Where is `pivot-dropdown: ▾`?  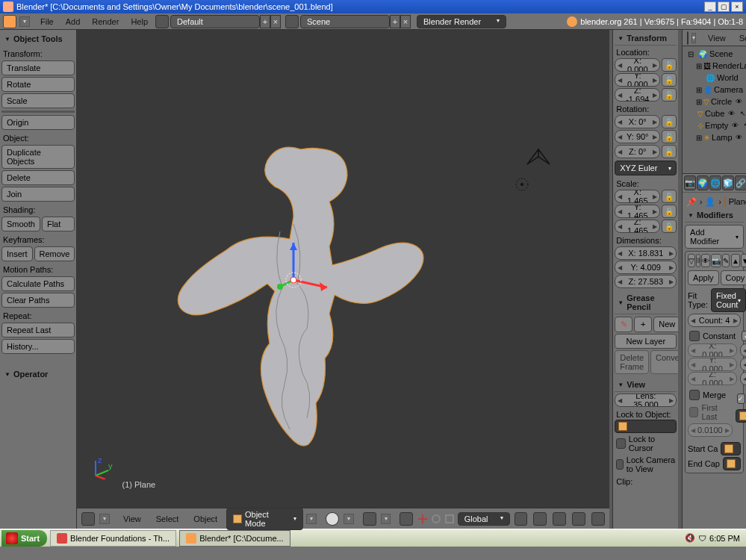 pivot-dropdown: ▾ is located at coordinates (386, 519).